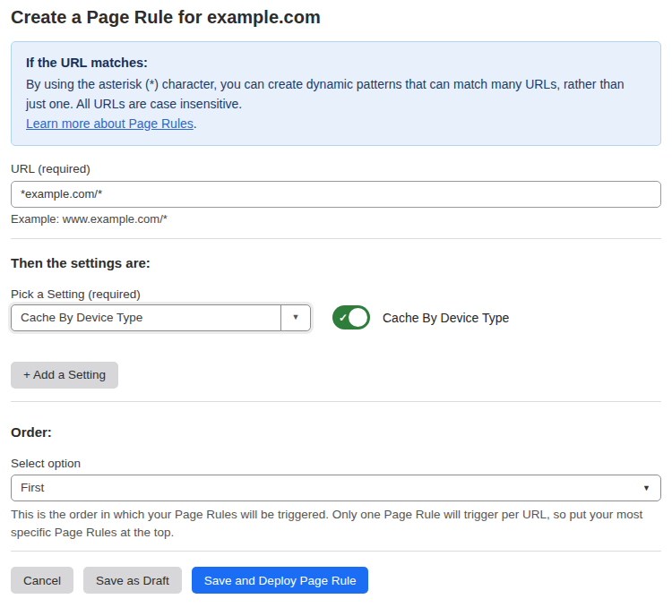 This screenshot has height=616, width=672. I want to click on learn-more-link: Learn more about Page Rules, so click(109, 124).